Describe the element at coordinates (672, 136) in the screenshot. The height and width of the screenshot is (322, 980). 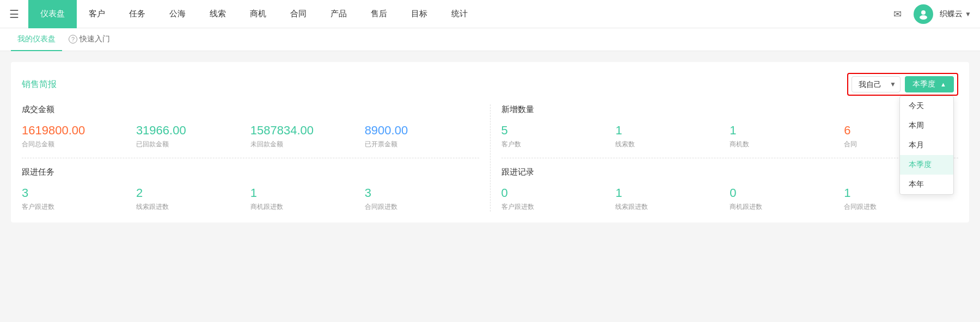
I see `stat-new-lead: 1 线索数` at that location.